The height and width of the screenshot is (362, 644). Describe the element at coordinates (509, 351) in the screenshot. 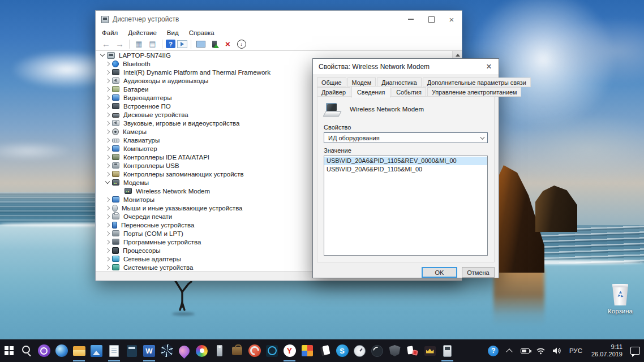

I see `show-hidden-icons-chevron` at that location.